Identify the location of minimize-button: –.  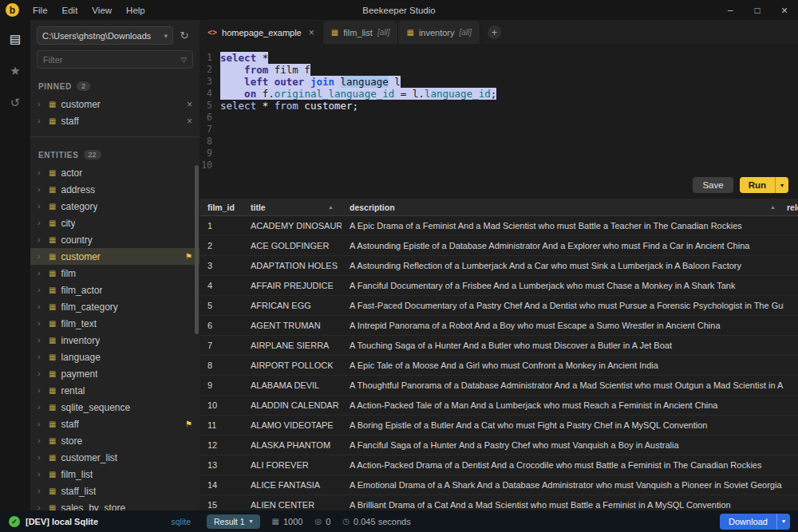
(730, 10).